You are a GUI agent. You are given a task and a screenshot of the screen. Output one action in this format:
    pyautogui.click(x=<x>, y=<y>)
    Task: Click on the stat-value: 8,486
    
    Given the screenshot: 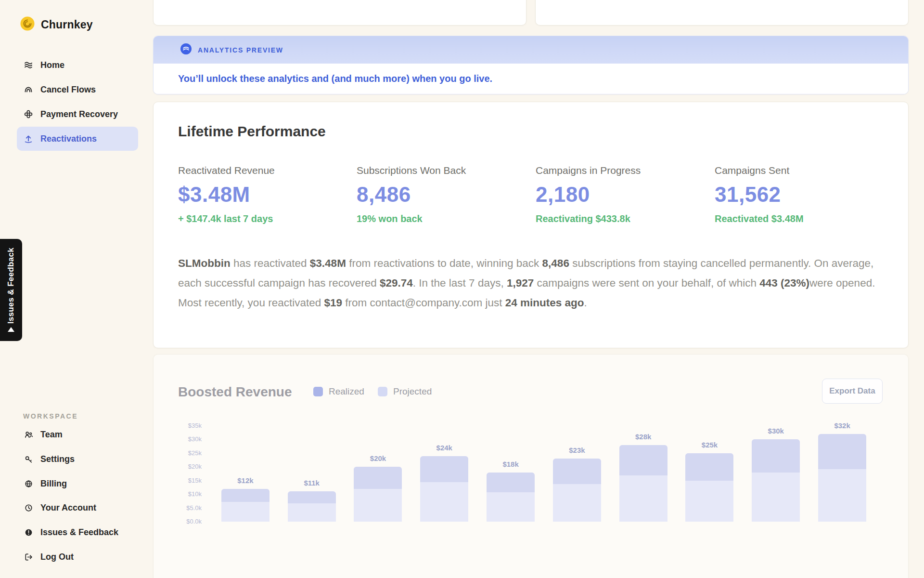 What is the action you would take?
    pyautogui.click(x=443, y=195)
    